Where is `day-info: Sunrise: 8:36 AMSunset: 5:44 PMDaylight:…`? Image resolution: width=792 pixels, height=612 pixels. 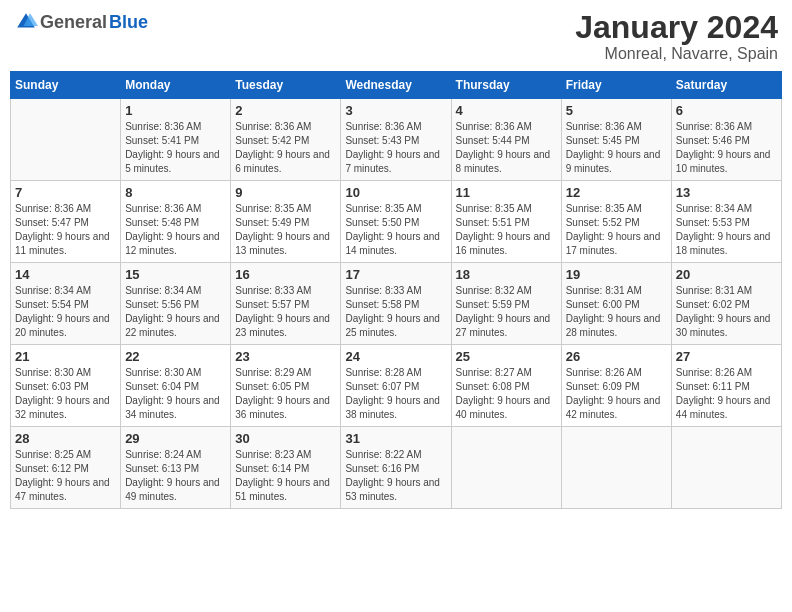 day-info: Sunrise: 8:36 AMSunset: 5:44 PMDaylight:… is located at coordinates (506, 148).